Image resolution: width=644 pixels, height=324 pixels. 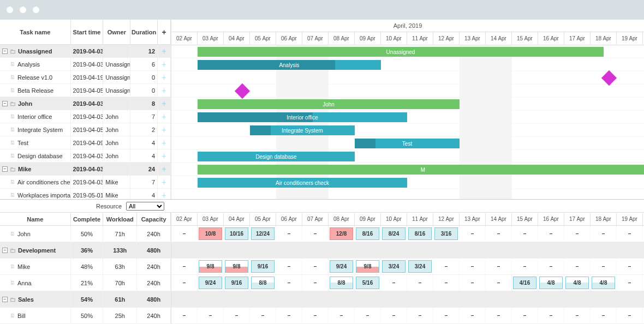 I want to click on resource-name-cell: −🗀Sales, so click(x=35, y=299).